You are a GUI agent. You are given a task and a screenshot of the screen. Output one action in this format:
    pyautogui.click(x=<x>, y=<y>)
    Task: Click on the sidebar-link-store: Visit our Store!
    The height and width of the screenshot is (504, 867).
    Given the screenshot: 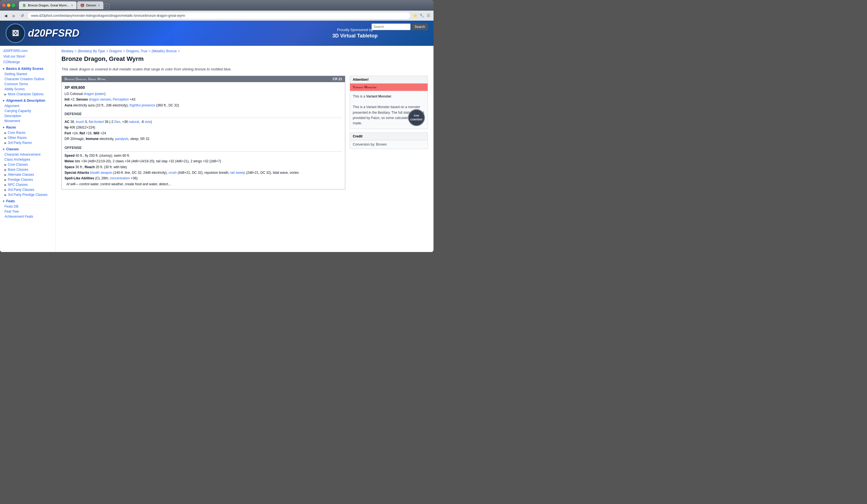 What is the action you would take?
    pyautogui.click(x=28, y=56)
    